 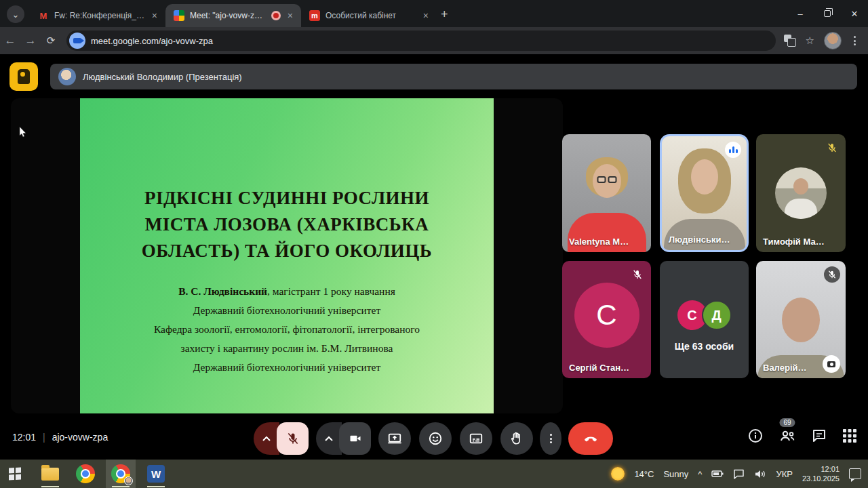 What do you see at coordinates (739, 474) in the screenshot?
I see `system-tray: 14°C Sunny ^ УКР 12:01 23.10.2025` at bounding box center [739, 474].